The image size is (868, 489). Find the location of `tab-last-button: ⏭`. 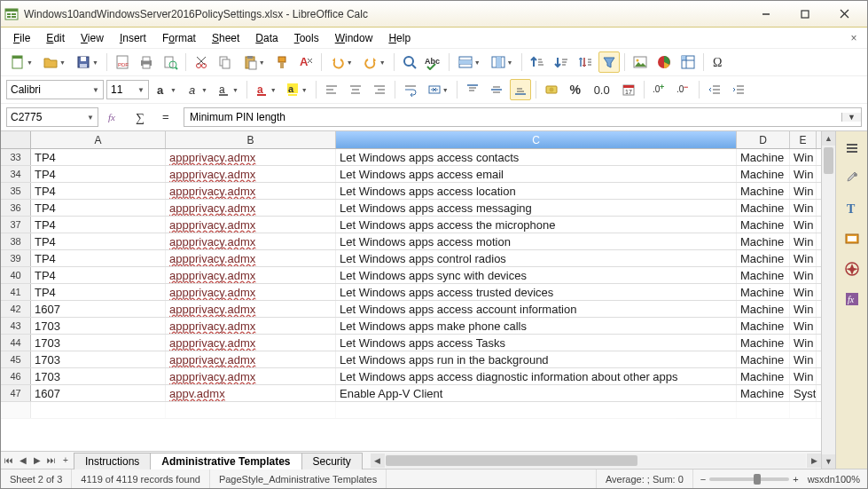

tab-last-button: ⏭ is located at coordinates (51, 460).